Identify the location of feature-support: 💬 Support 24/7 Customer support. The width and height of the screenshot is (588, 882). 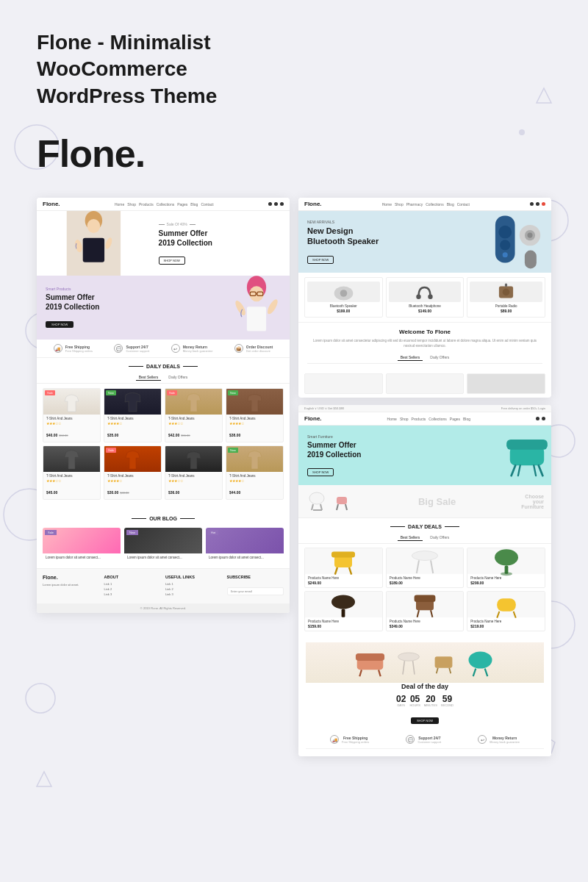
(132, 348).